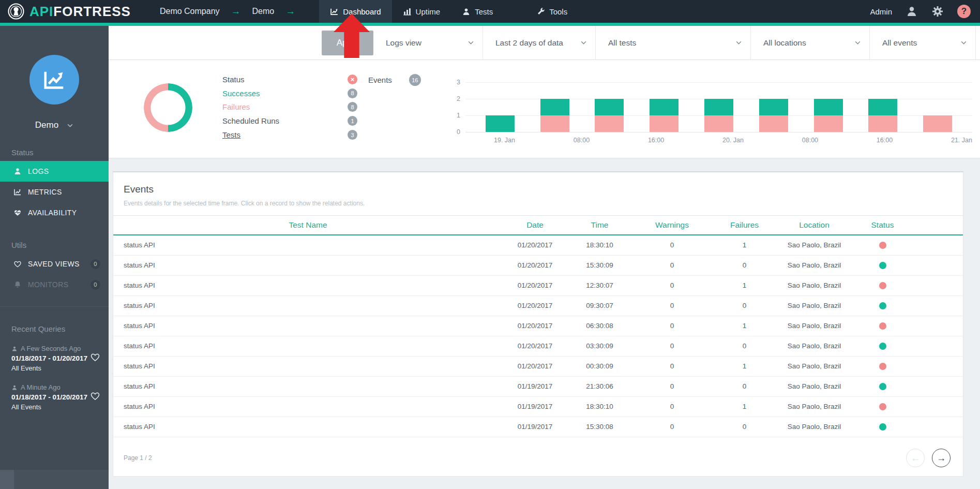 This screenshot has height=489, width=980. I want to click on cell-failures: 1, so click(745, 245).